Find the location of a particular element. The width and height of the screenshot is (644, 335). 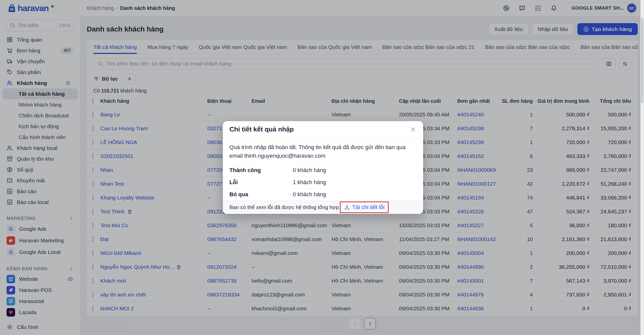

stat-label: Lỗi is located at coordinates (261, 182).